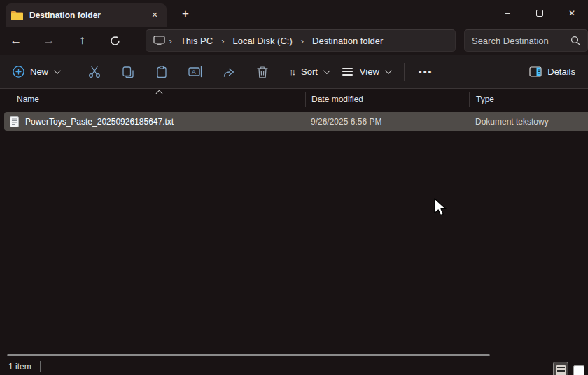  What do you see at coordinates (528, 99) in the screenshot?
I see `column-header-type: Type` at bounding box center [528, 99].